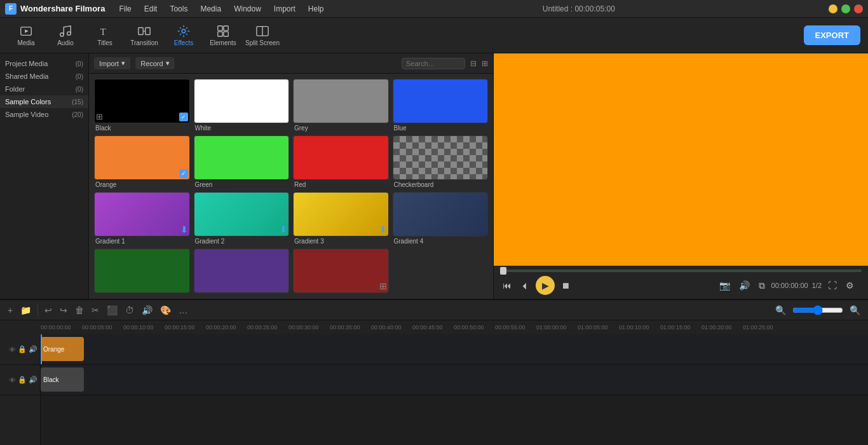  I want to click on list-item: Gradient 4, so click(441, 219).